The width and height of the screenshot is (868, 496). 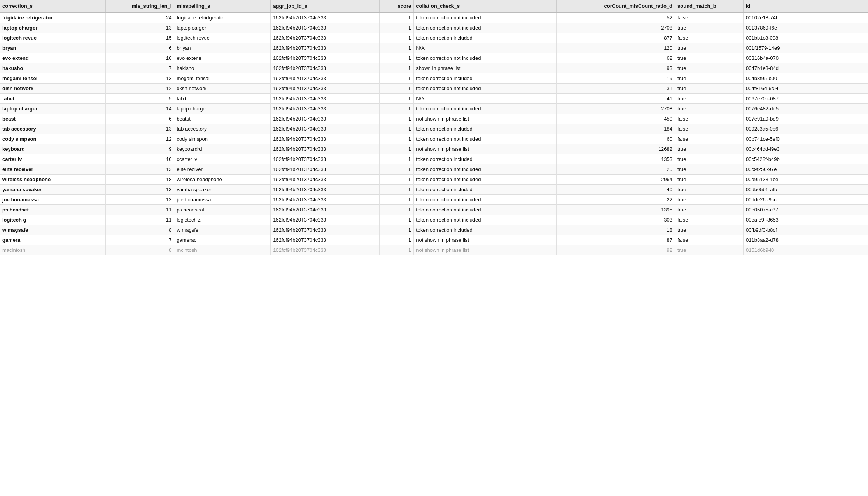 What do you see at coordinates (616, 6) in the screenshot?
I see `col-header-corcnt: corCount_misCount_ratio_d` at bounding box center [616, 6].